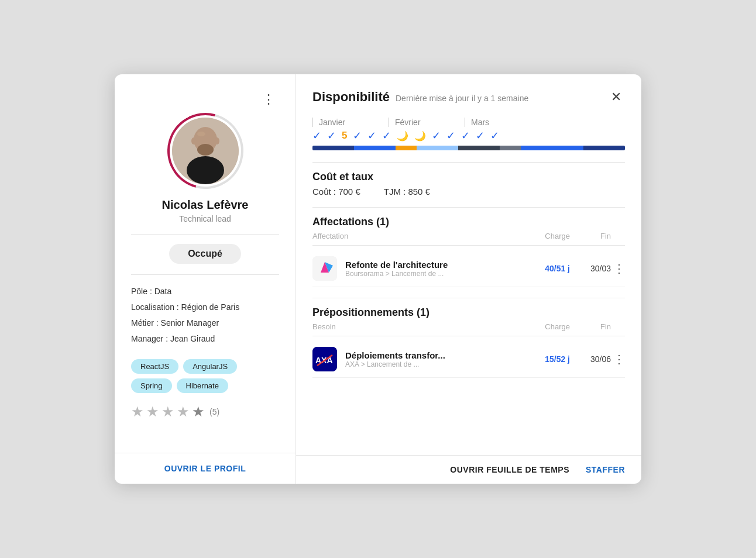 The height and width of the screenshot is (558, 756). Describe the element at coordinates (434, 269) in the screenshot. I see `aff-info-0: Refonte de l'architecture Boursorama > L…` at that location.